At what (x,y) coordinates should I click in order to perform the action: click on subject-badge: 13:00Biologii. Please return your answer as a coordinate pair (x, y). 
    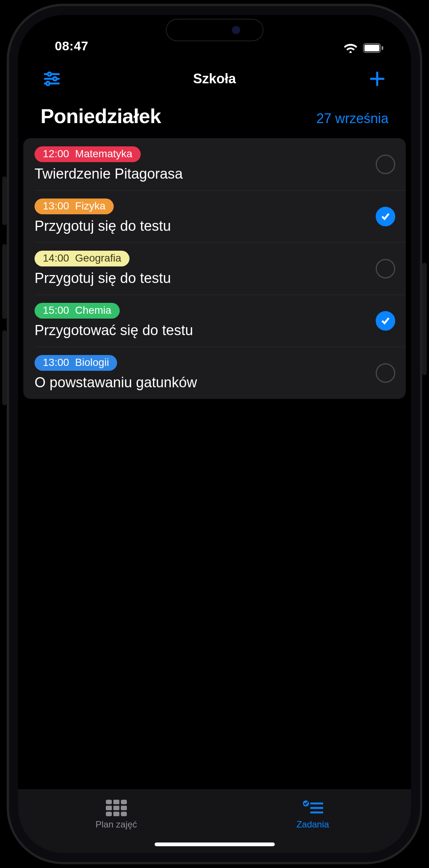
    Looking at the image, I should click on (76, 363).